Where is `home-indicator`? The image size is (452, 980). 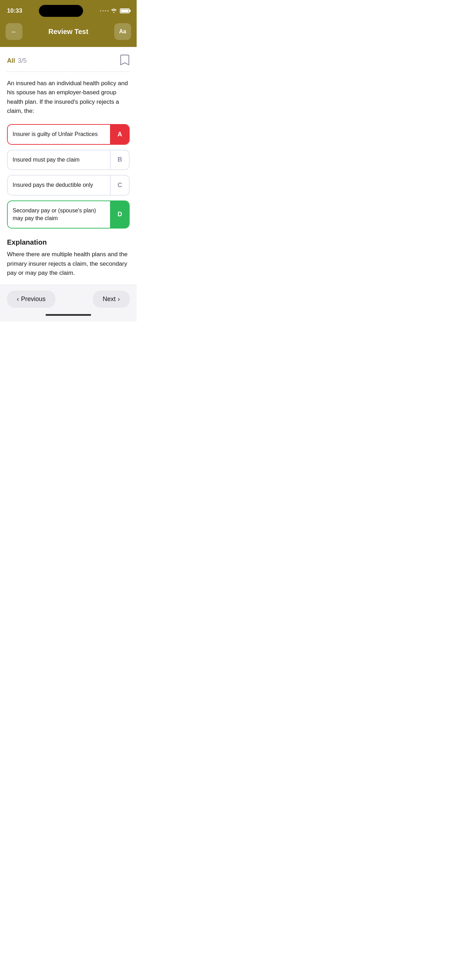
home-indicator is located at coordinates (68, 317).